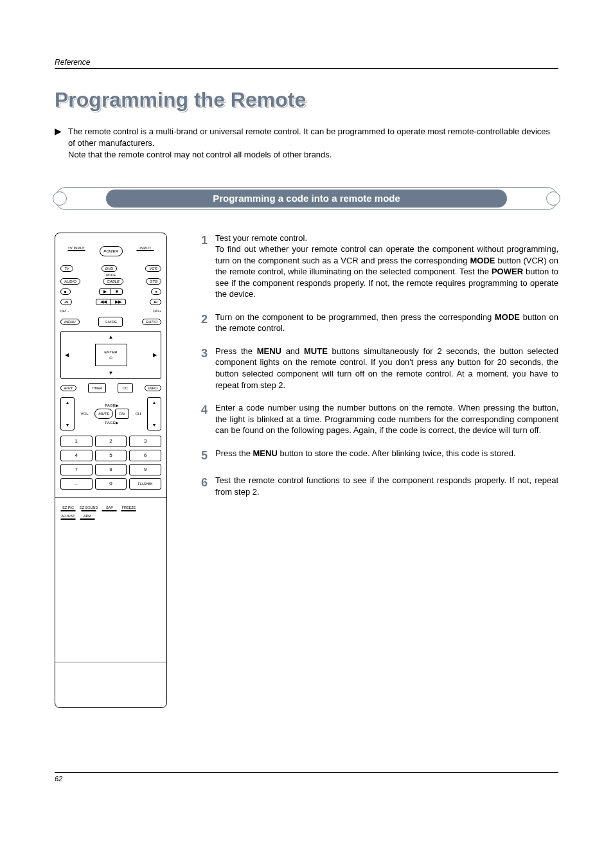 The image size is (613, 868). What do you see at coordinates (112, 423) in the screenshot?
I see `page-label-2: PAGE▶` at bounding box center [112, 423].